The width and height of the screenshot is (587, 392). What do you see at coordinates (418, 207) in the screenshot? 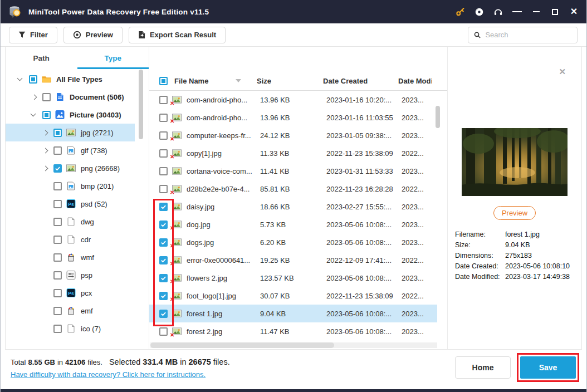
I see `date-modified-cell: 2023...` at bounding box center [418, 207].